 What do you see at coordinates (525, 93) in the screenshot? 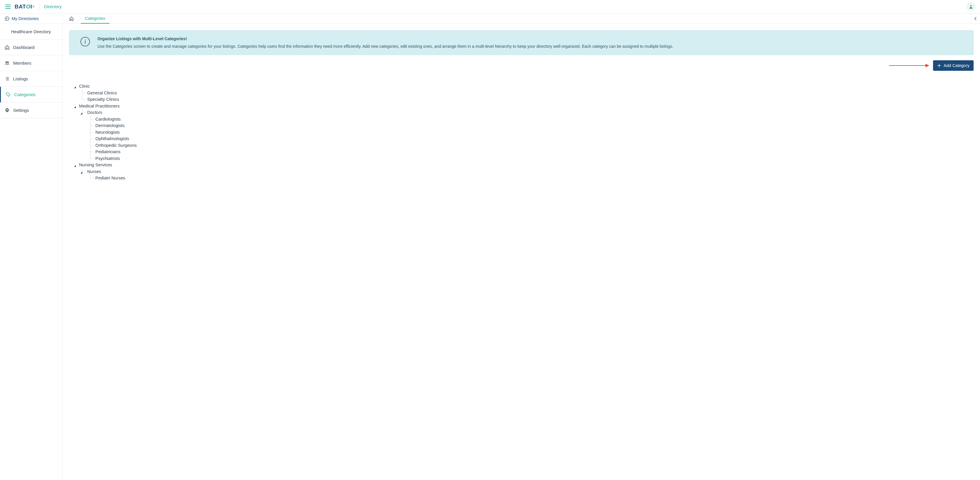
I see `tree-node: ClinicGeneral ClinicsSpecialty Clinics` at bounding box center [525, 93].